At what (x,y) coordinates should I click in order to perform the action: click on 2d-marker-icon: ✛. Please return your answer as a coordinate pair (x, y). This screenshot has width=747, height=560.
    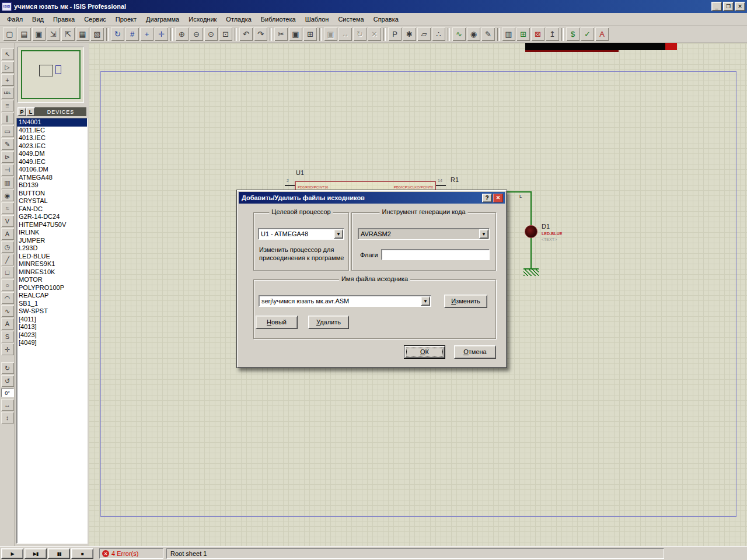
    Looking at the image, I should click on (8, 349).